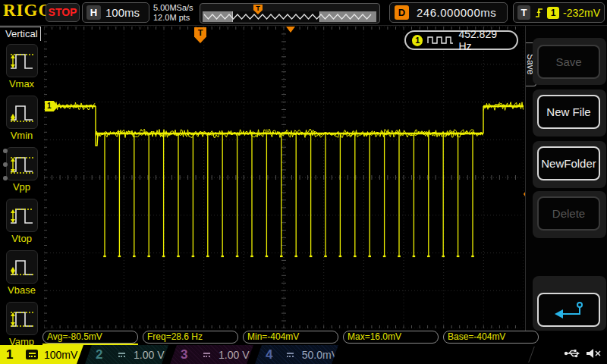 Image resolution: width=607 pixels, height=364 pixels. I want to click on sidebar-item-label: Vbase, so click(21, 290).